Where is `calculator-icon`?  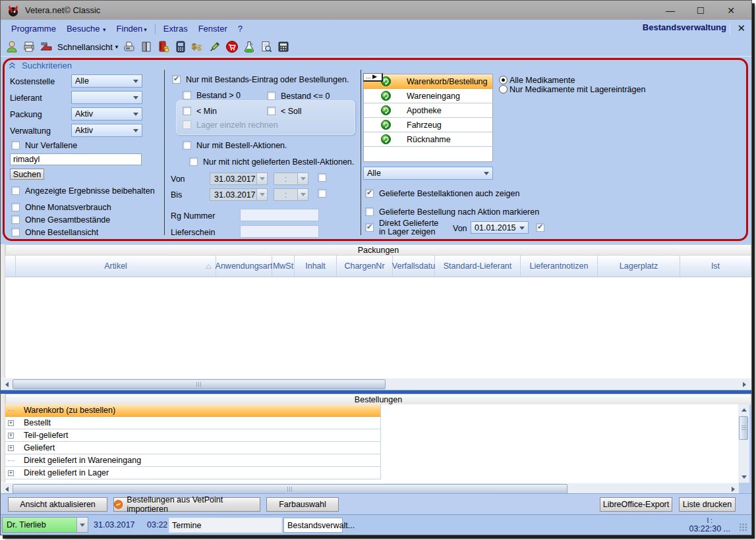
calculator-icon is located at coordinates (283, 47).